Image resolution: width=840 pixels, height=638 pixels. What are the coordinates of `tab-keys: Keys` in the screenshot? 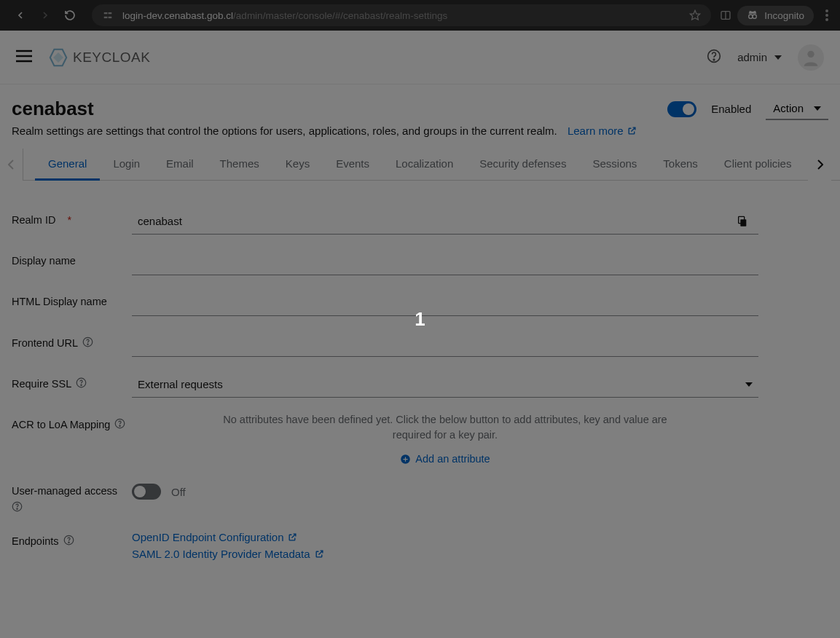 It's located at (297, 165).